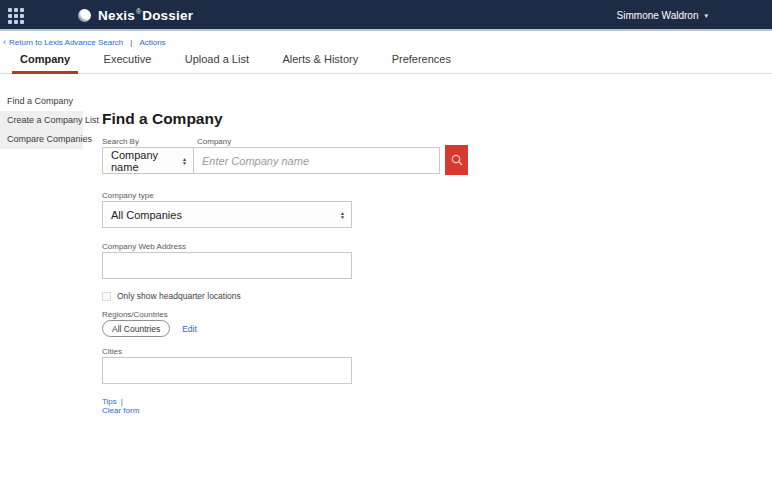  What do you see at coordinates (292, 352) in the screenshot?
I see `cities-label: Cities` at bounding box center [292, 352].